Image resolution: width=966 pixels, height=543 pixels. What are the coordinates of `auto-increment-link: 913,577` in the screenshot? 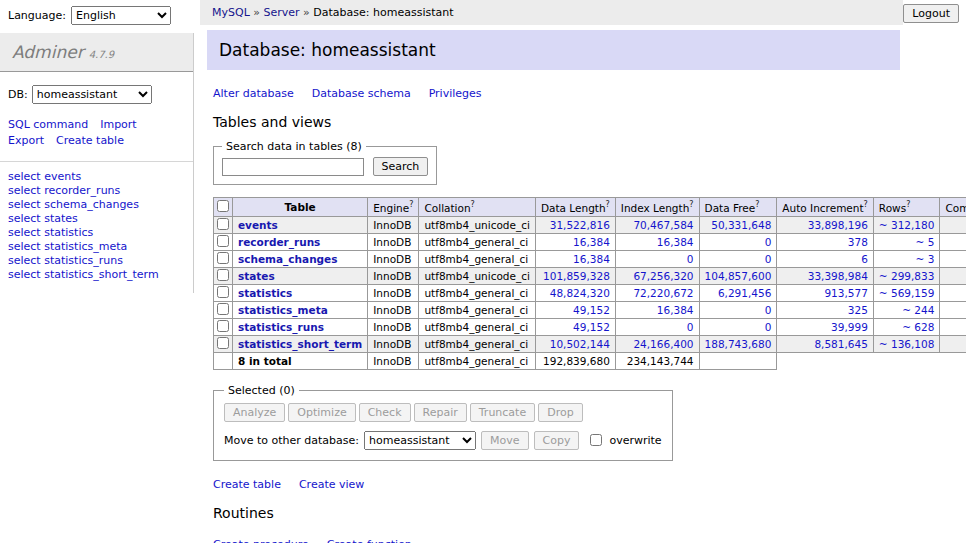 It's located at (846, 293).